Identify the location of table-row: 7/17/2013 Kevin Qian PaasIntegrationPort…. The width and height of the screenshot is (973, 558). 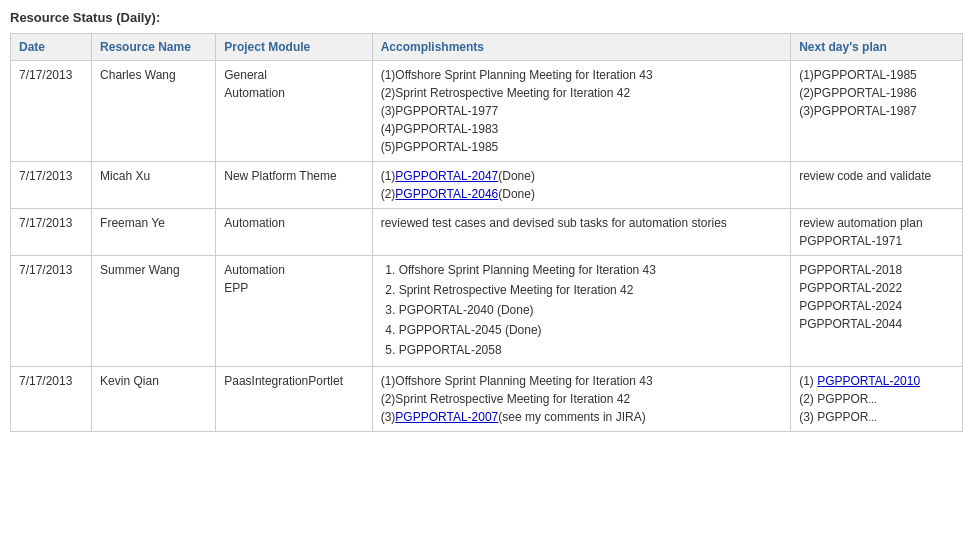
(487, 400).